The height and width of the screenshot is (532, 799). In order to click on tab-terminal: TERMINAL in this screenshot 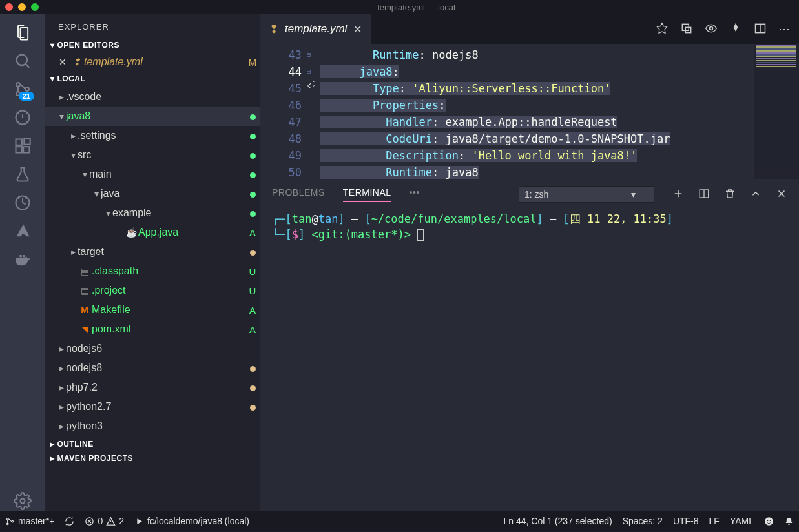, I will do `click(367, 195)`.